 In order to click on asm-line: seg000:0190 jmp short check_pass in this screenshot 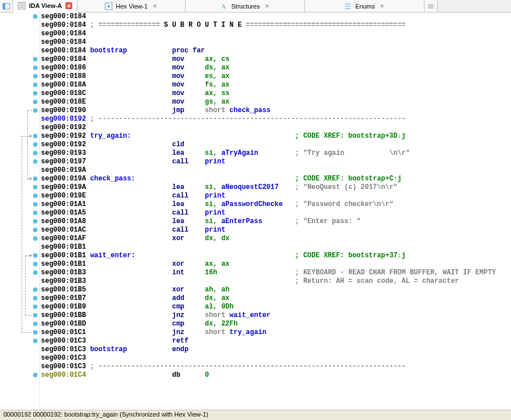, I will do `click(276, 110)`.